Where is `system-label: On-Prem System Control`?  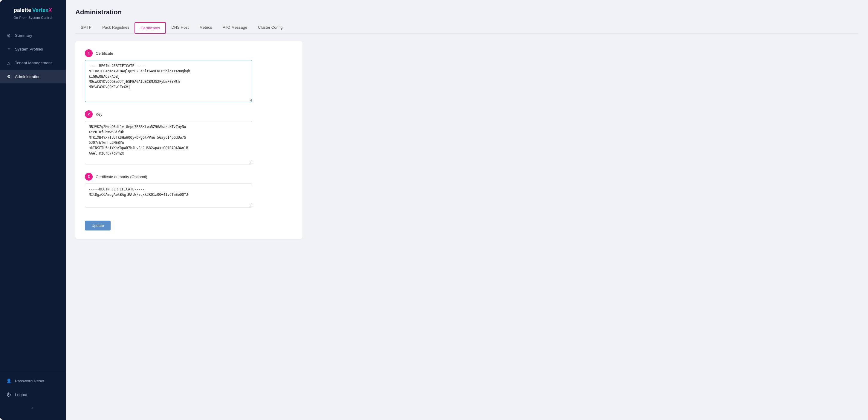
system-label: On-Prem System Control is located at coordinates (33, 18).